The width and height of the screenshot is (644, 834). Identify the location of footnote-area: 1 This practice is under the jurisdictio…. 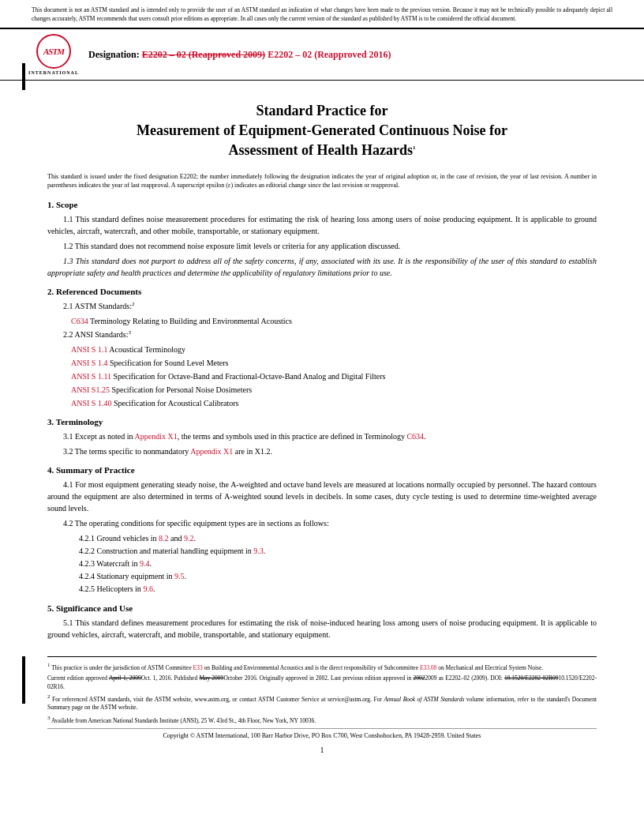
(322, 690).